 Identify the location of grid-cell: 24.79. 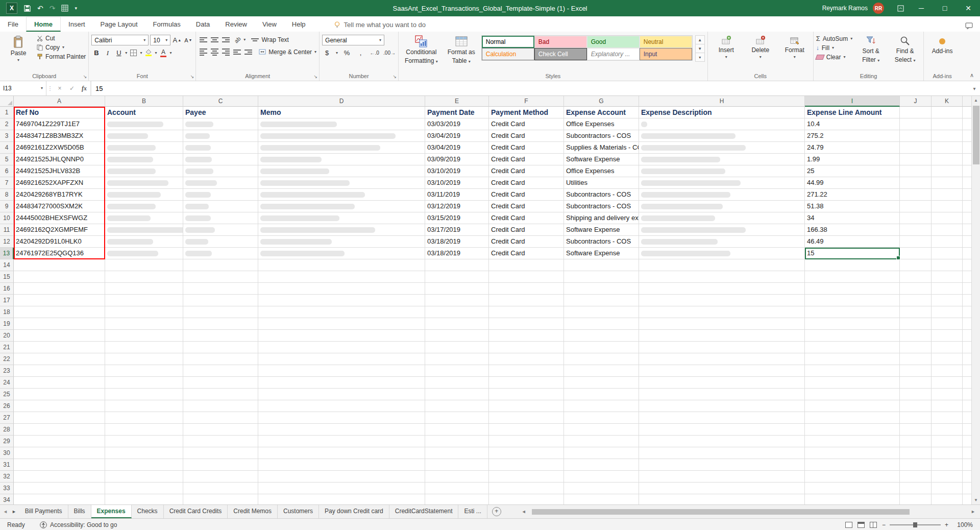
(852, 148).